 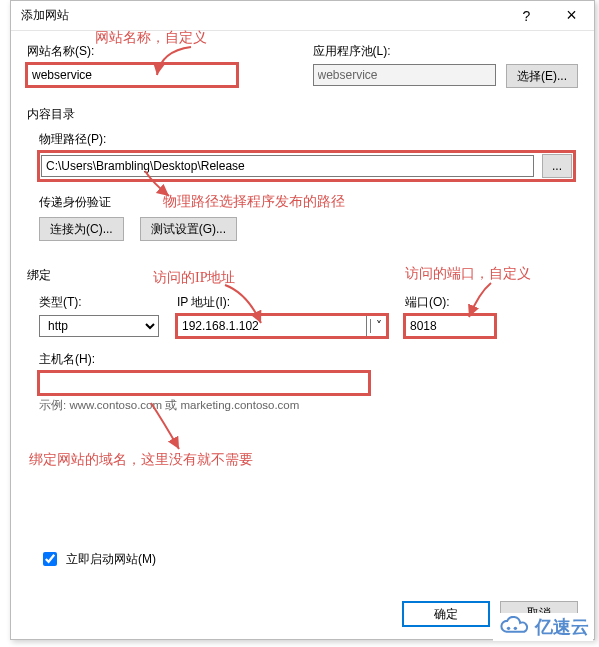 What do you see at coordinates (262, 16) in the screenshot?
I see `dialog-title: 添加网站` at bounding box center [262, 16].